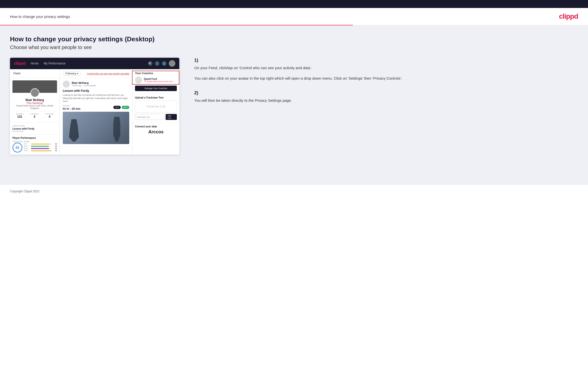 The image size is (588, 367). Describe the element at coordinates (40, 151) in the screenshot. I see `tpq-bar-putt: PUTT 96` at that location.